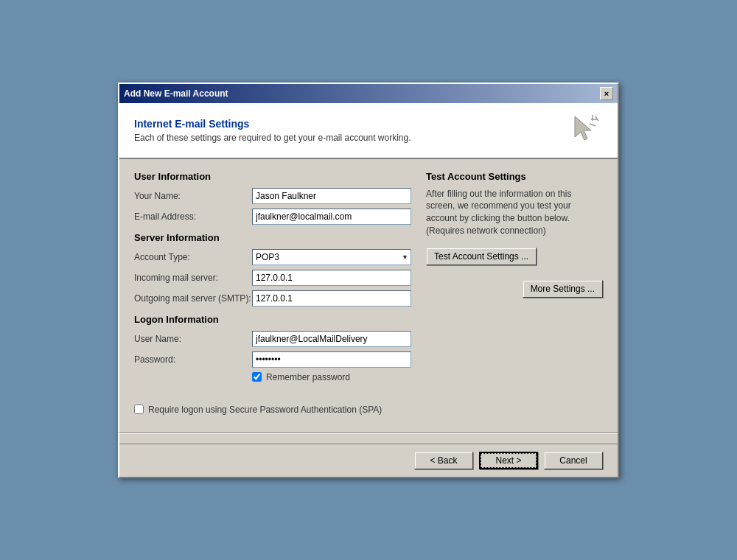  What do you see at coordinates (563, 289) in the screenshot?
I see `more-settings-button: More Settings ...` at bounding box center [563, 289].